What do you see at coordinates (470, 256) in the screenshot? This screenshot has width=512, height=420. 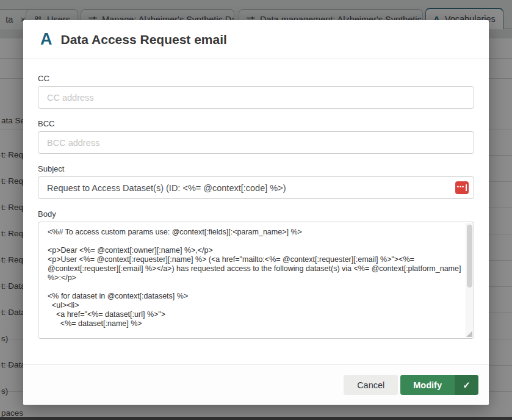 I see `scrollbar-thumb` at bounding box center [470, 256].